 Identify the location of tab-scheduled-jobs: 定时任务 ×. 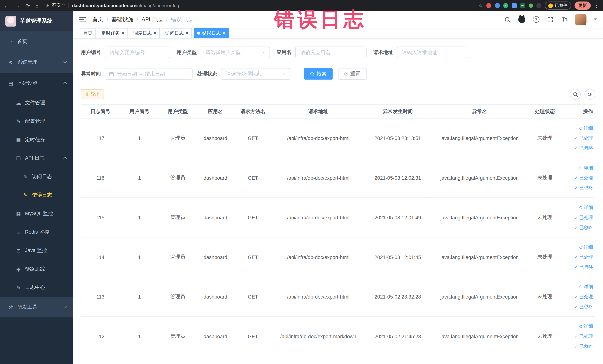
(113, 33).